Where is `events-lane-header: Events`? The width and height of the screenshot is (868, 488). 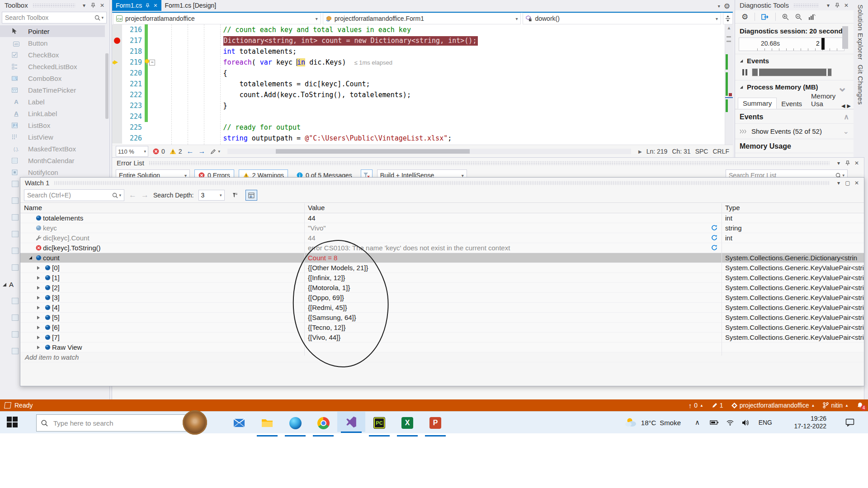
events-lane-header: Events is located at coordinates (794, 60).